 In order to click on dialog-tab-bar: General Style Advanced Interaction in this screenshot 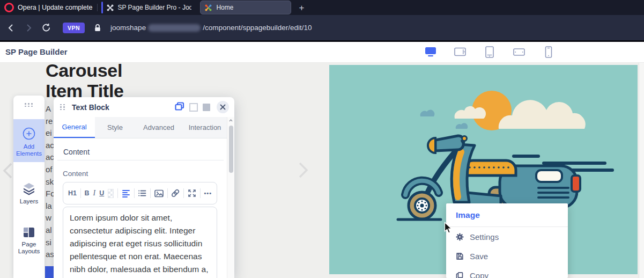, I will do `click(140, 128)`.